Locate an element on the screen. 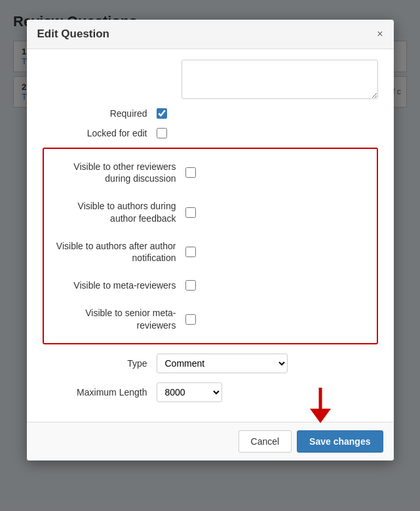 The image size is (420, 511). type-label: Type is located at coordinates (95, 363).